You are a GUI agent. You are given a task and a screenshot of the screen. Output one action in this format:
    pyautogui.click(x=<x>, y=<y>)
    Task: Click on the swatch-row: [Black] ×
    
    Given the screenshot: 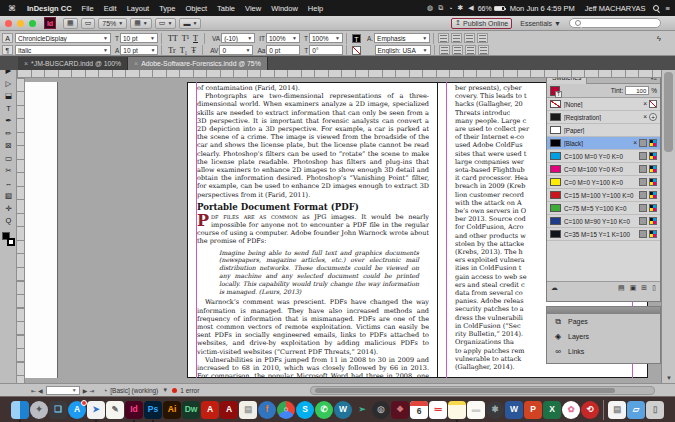 What is the action you would take?
    pyautogui.click(x=604, y=144)
    